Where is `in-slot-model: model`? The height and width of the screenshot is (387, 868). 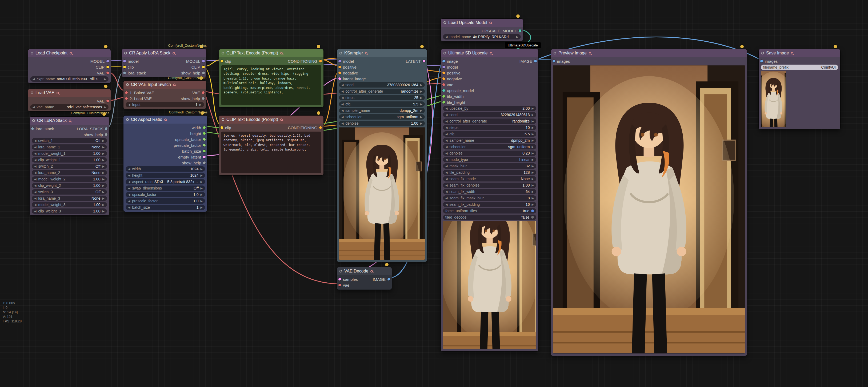
in-slot-model: model is located at coordinates (450, 67).